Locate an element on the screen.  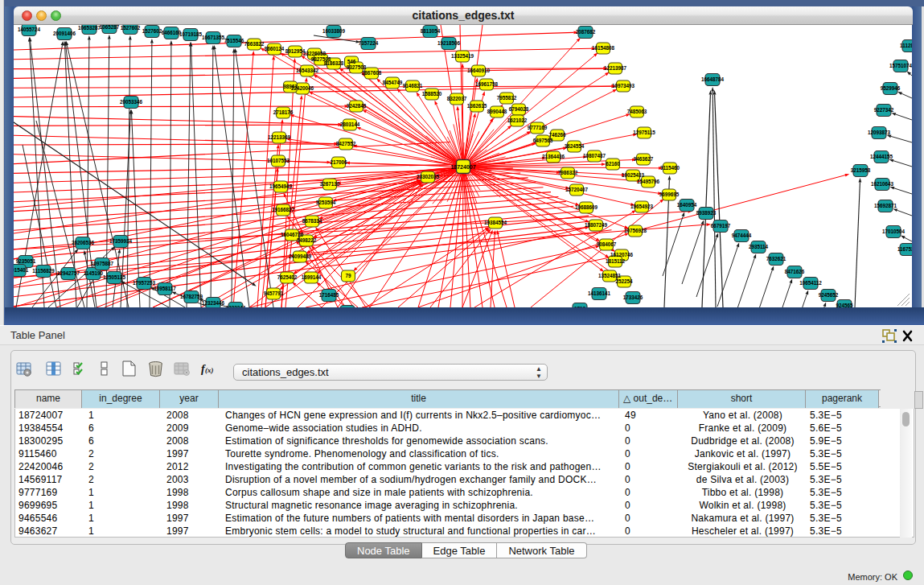
svg-text: 2867608 is located at coordinates (372, 72).